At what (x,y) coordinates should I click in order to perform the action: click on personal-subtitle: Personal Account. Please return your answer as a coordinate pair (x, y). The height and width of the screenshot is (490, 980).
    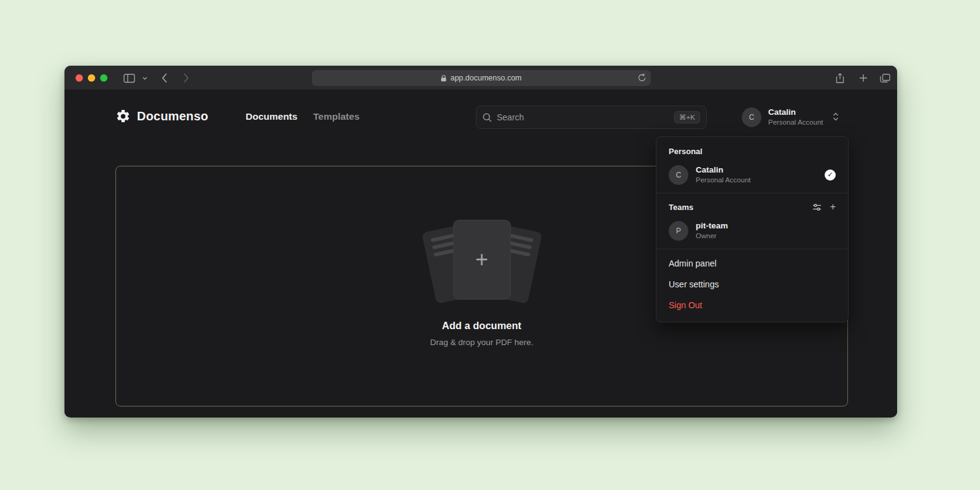
    Looking at the image, I should click on (723, 181).